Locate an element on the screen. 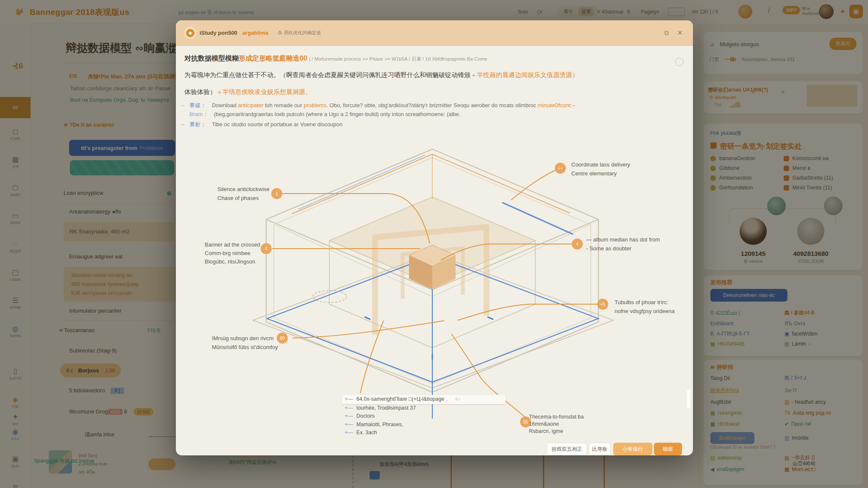 The height and width of the screenshot is (488, 868). copy-icon: ⧉ is located at coordinates (666, 33).